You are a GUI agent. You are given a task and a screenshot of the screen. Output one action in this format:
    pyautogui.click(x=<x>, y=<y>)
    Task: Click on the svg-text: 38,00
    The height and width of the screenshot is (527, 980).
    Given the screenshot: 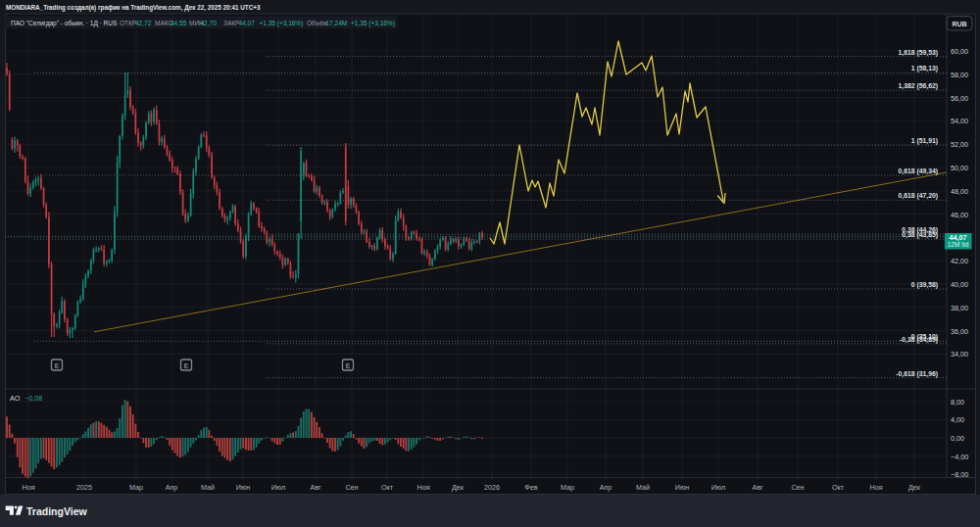 What is the action you would take?
    pyautogui.click(x=959, y=308)
    